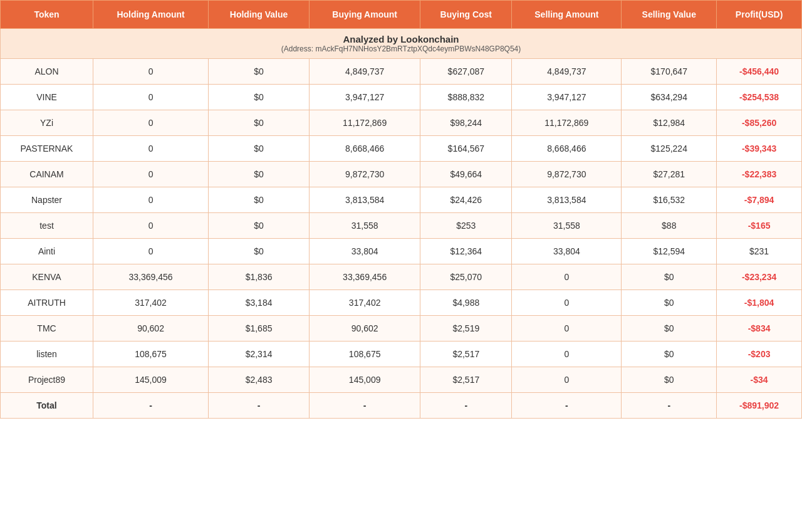 The height and width of the screenshot is (532, 802). I want to click on cell-selling-amount: 4,849,737, so click(566, 71).